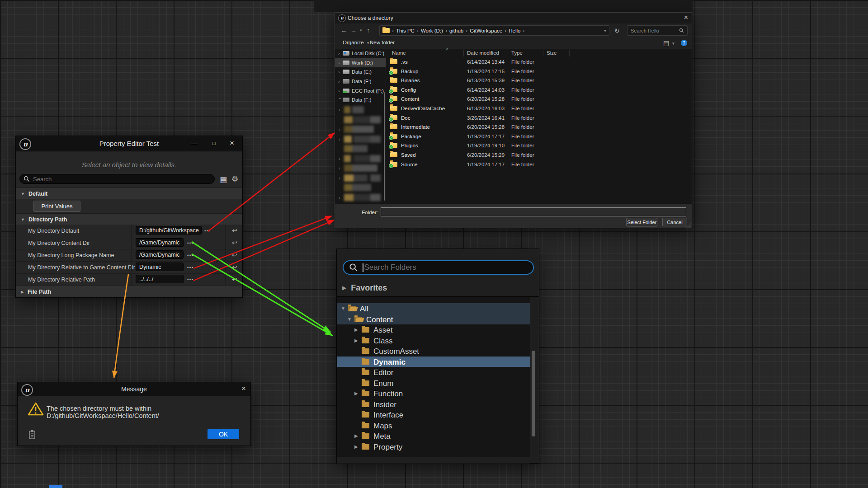 The height and width of the screenshot is (488, 868). What do you see at coordinates (483, 53) in the screenshot?
I see `column-date-modified: Date modified` at bounding box center [483, 53].